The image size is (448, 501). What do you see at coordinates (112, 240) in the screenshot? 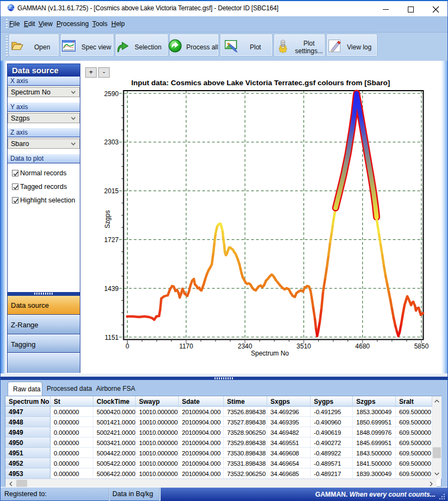
I see `svg-text: 1727` at bounding box center [112, 240].